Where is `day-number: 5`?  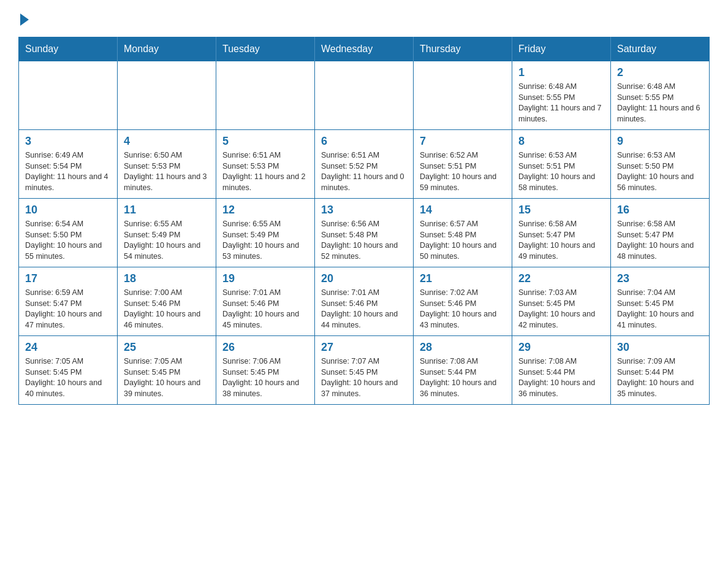
day-number: 5 is located at coordinates (265, 141).